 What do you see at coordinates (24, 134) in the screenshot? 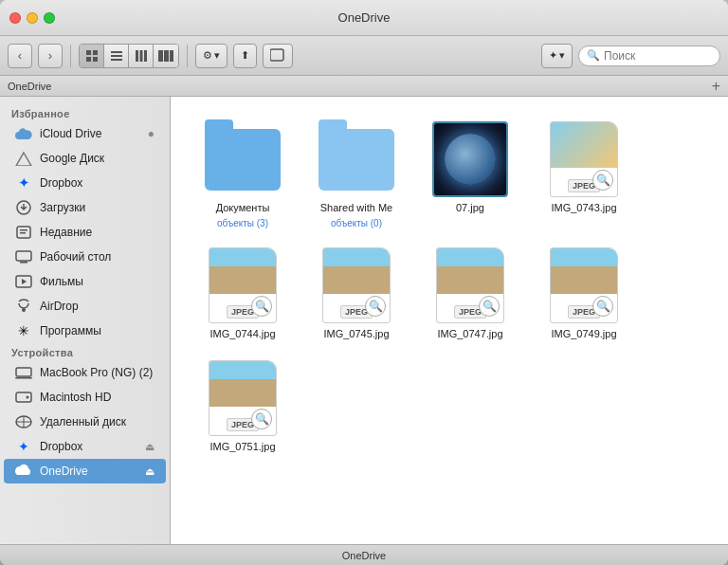
I see `icloud-icon` at bounding box center [24, 134].